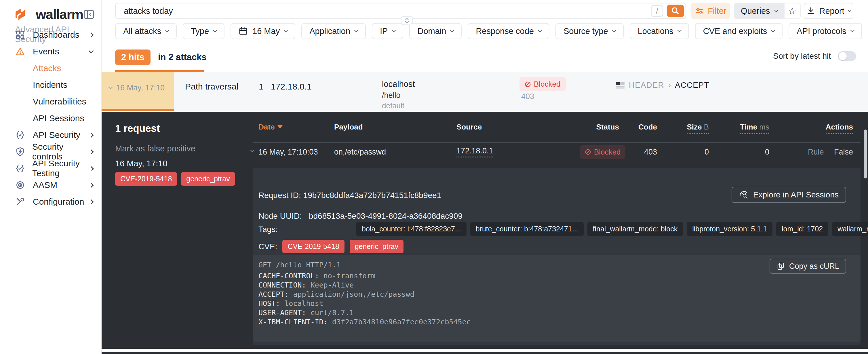  I want to click on cell-time: 0, so click(739, 152).